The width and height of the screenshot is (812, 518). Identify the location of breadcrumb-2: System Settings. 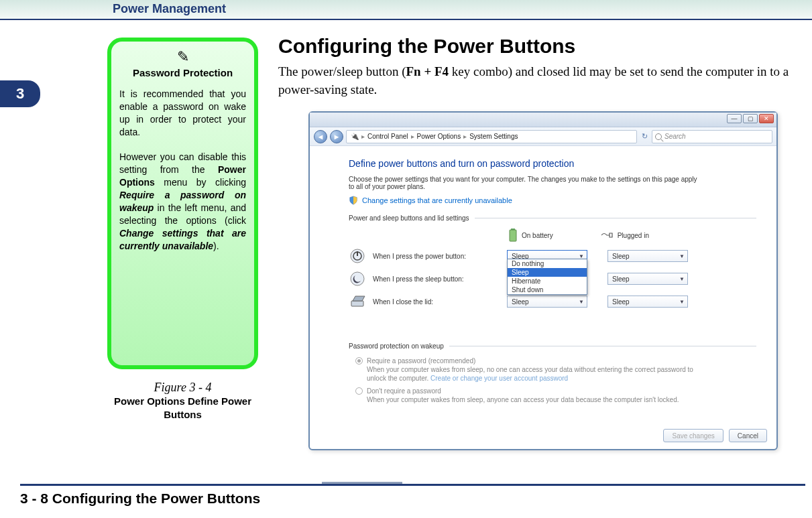
(494, 137).